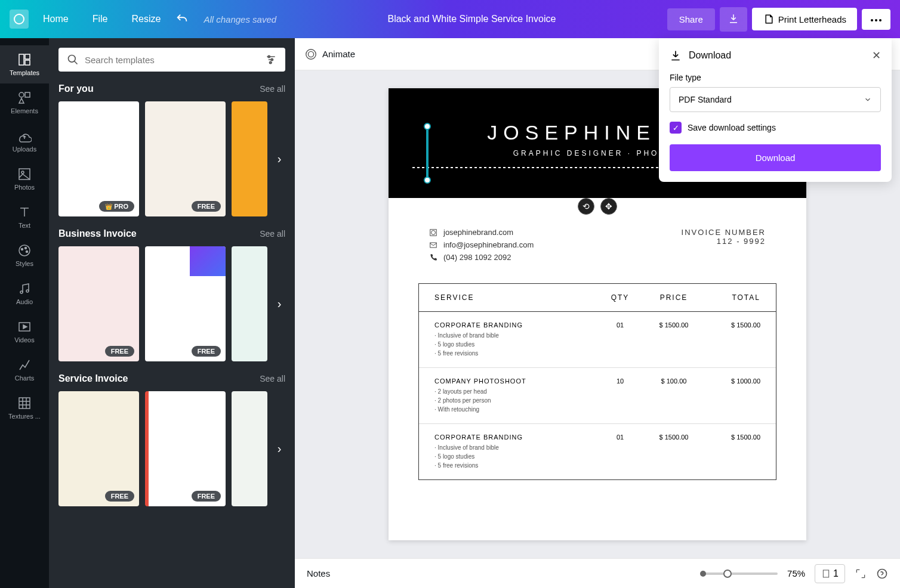  I want to click on section-title: For you, so click(76, 89).